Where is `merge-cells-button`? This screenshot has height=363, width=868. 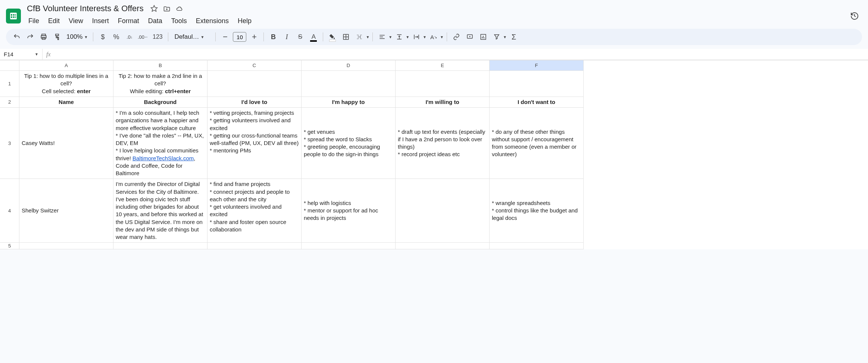 merge-cells-button is located at coordinates (359, 37).